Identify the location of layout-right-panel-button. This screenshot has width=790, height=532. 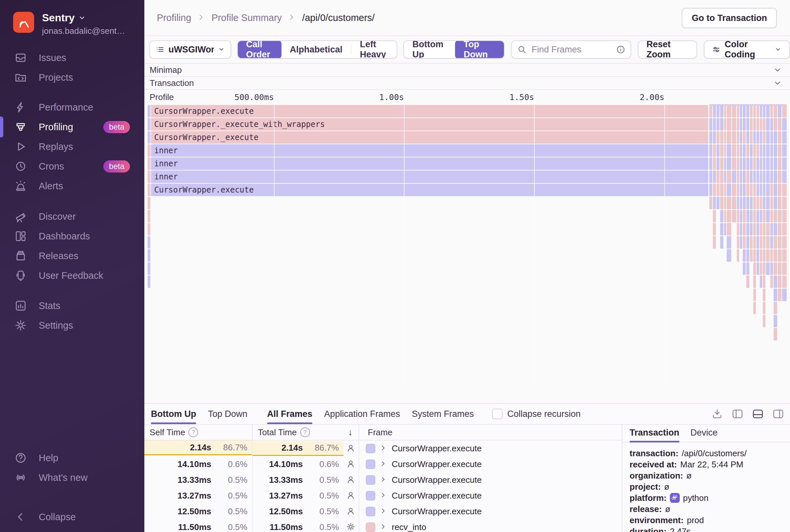
(778, 414).